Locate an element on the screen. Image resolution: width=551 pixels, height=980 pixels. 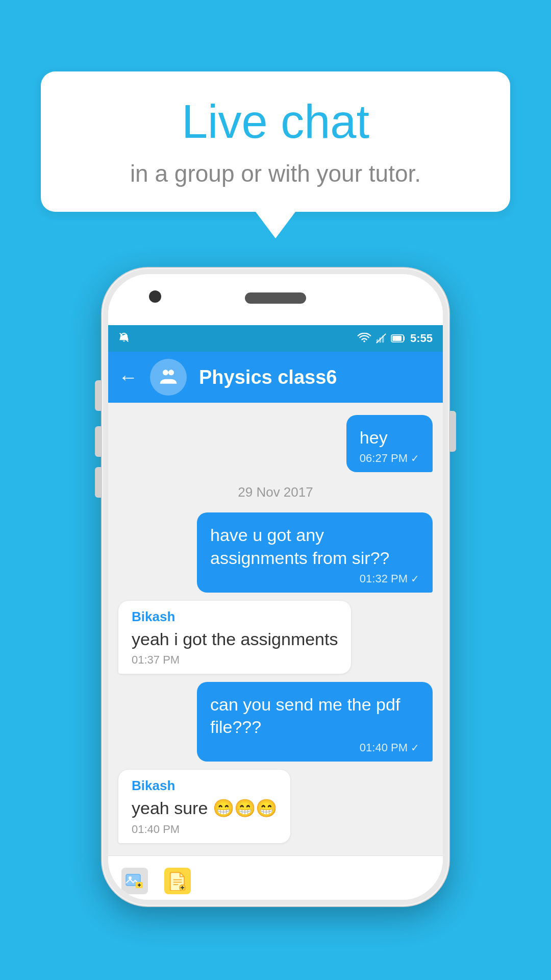
app-header: ← Physics class6 is located at coordinates (276, 377).